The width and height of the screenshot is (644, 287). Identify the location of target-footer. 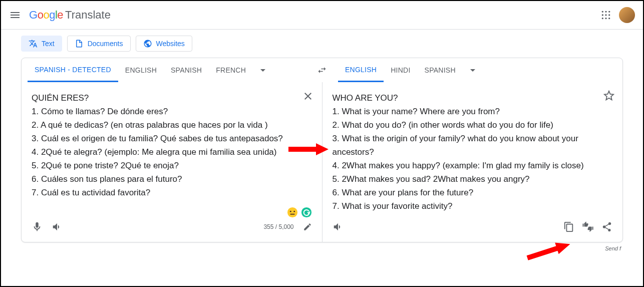
(473, 227).